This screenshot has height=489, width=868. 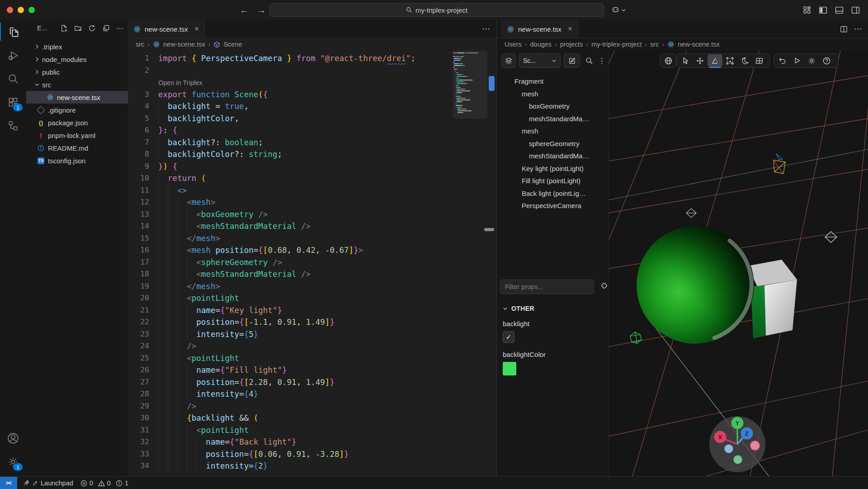 What do you see at coordinates (812, 61) in the screenshot?
I see `tool-settings` at bounding box center [812, 61].